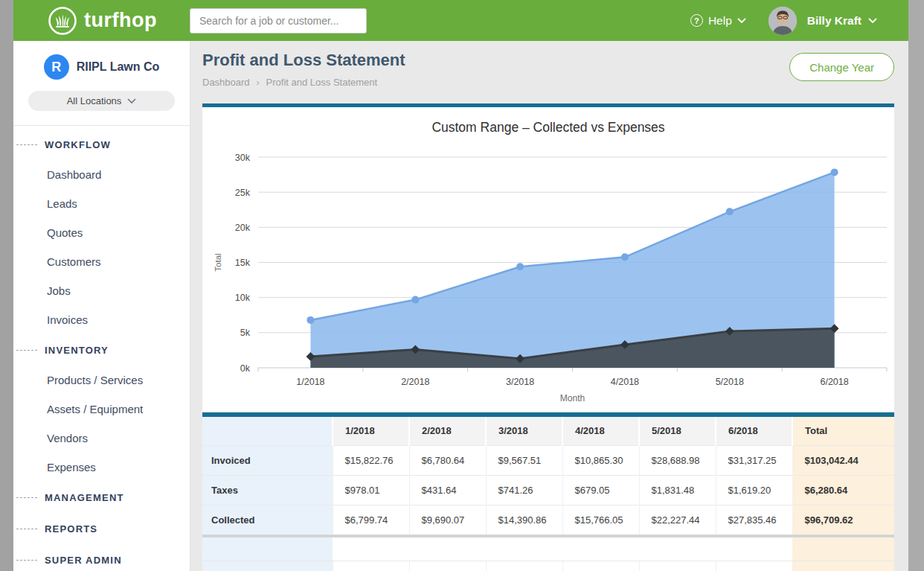 The width and height of the screenshot is (924, 571). Describe the element at coordinates (101, 468) in the screenshot. I see `sidebar-item-expenses: Expenses` at that location.